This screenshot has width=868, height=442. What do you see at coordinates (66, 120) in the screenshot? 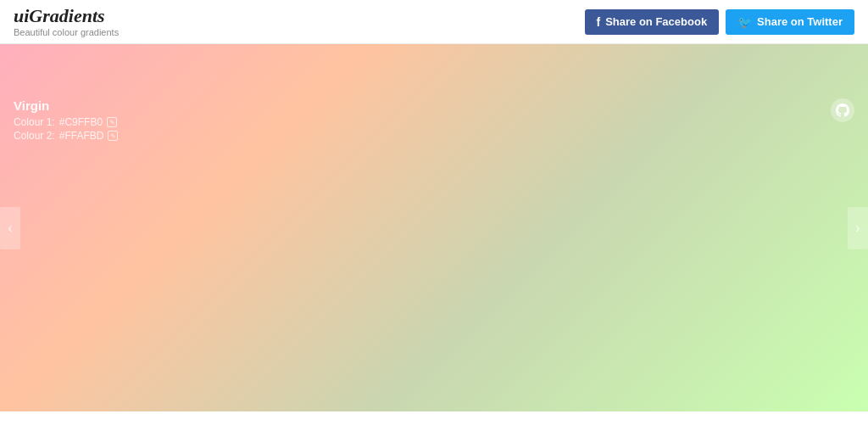
I see `gradient-info: Virgin Colour 1: #C9FFB0 ✎ Colour 2: #FF…` at bounding box center [66, 120].